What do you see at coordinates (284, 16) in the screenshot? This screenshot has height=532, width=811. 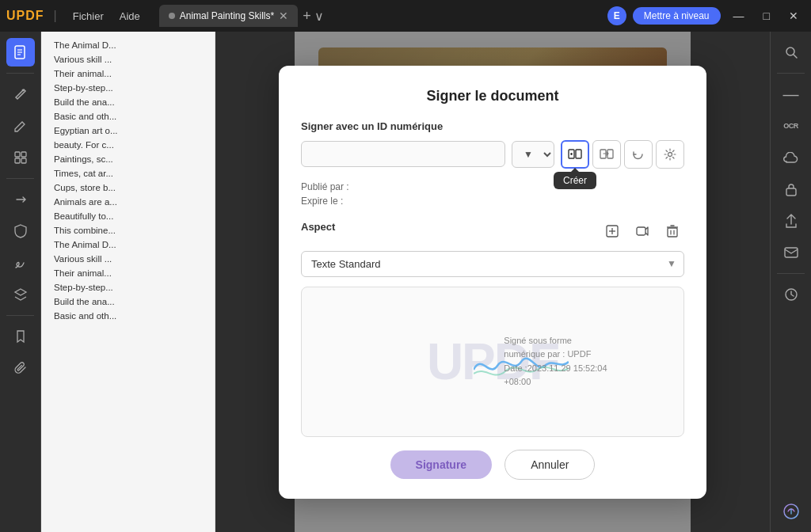 I see `tab-close-icon: ✕` at bounding box center [284, 16].